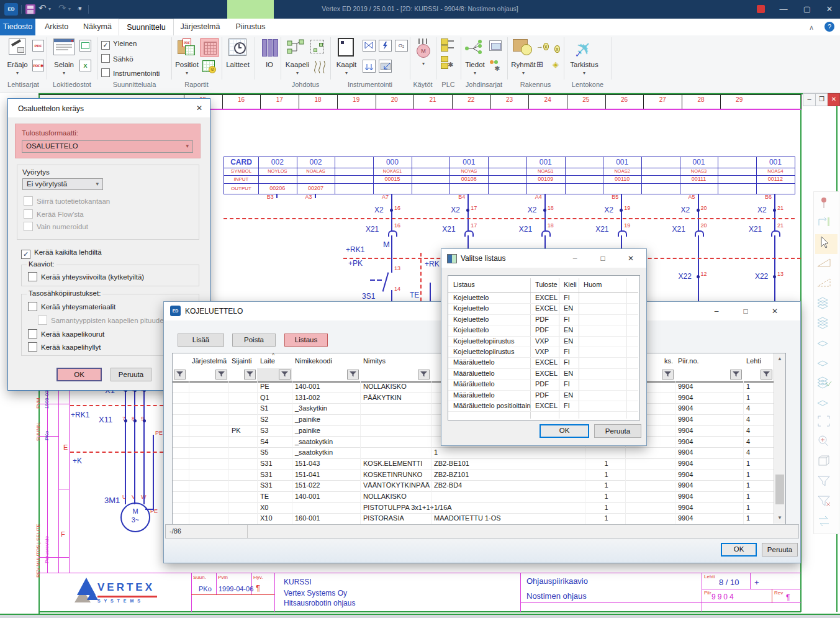 This screenshot has height=618, width=840. Describe the element at coordinates (571, 285) in the screenshot. I see `valitse-column-header: Kieli` at that location.